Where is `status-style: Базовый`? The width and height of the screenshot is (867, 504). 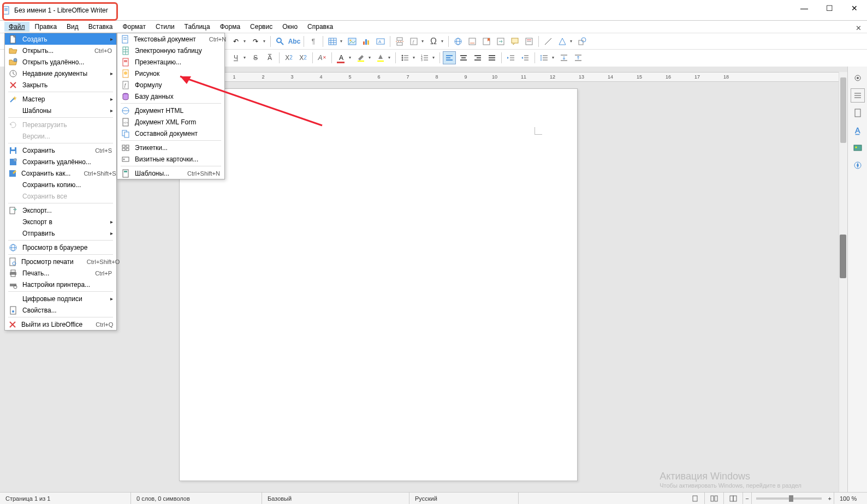 status-style: Базовый is located at coordinates (336, 499).